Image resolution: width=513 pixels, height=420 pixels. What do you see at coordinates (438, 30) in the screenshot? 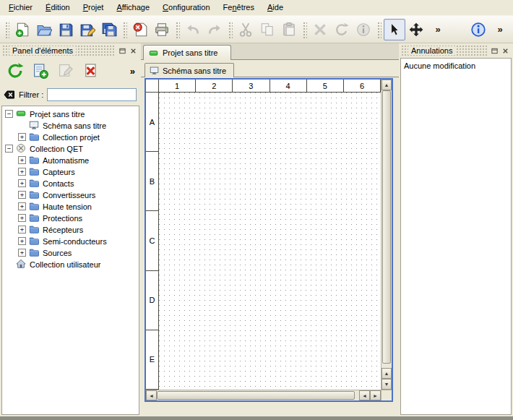
I see `toolbar-overflow-button: »` at bounding box center [438, 30].